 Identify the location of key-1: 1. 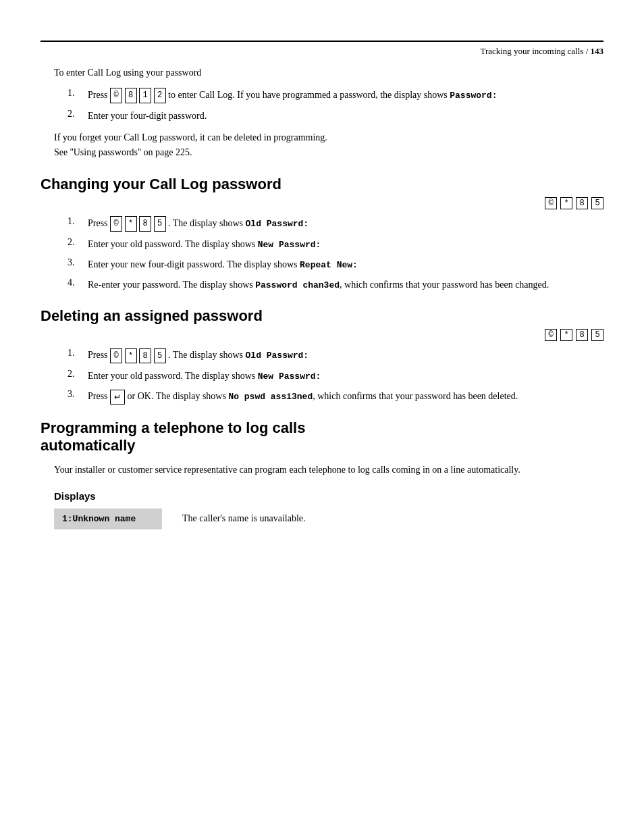
(145, 96).